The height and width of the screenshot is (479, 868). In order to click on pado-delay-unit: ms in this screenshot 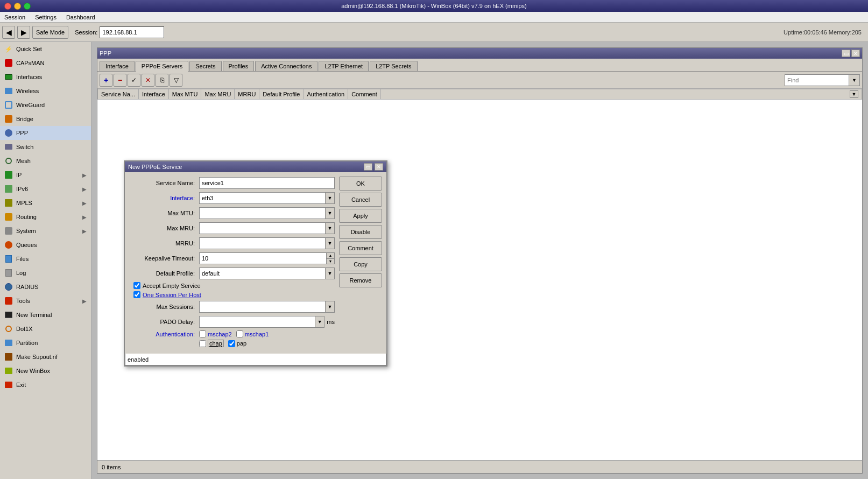, I will do `click(330, 322)`.